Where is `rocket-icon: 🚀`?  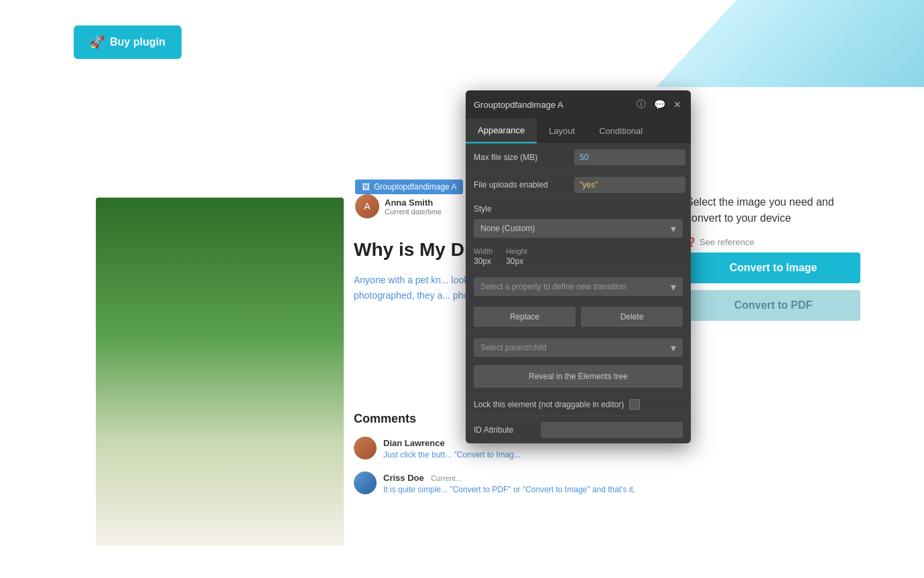
rocket-icon: 🚀 is located at coordinates (97, 42).